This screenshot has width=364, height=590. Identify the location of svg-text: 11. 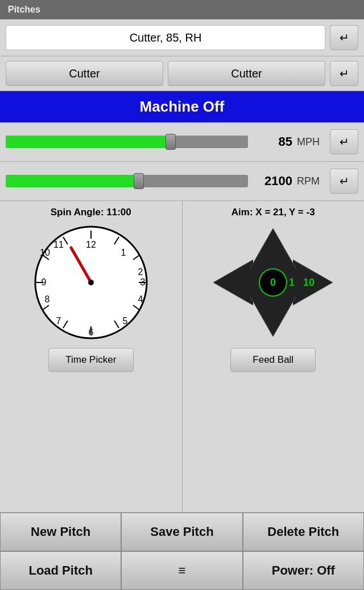
(59, 245).